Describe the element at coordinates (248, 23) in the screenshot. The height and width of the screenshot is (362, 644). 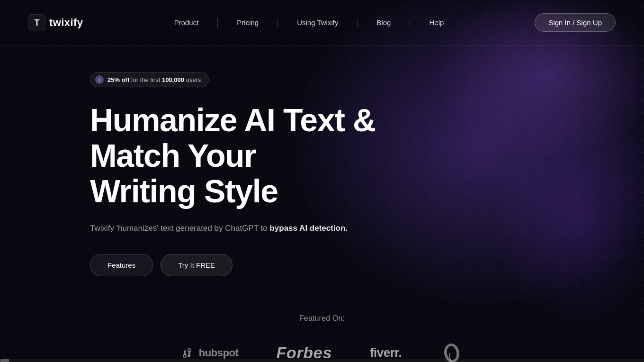
I see `nav-pricing: Pricing` at that location.